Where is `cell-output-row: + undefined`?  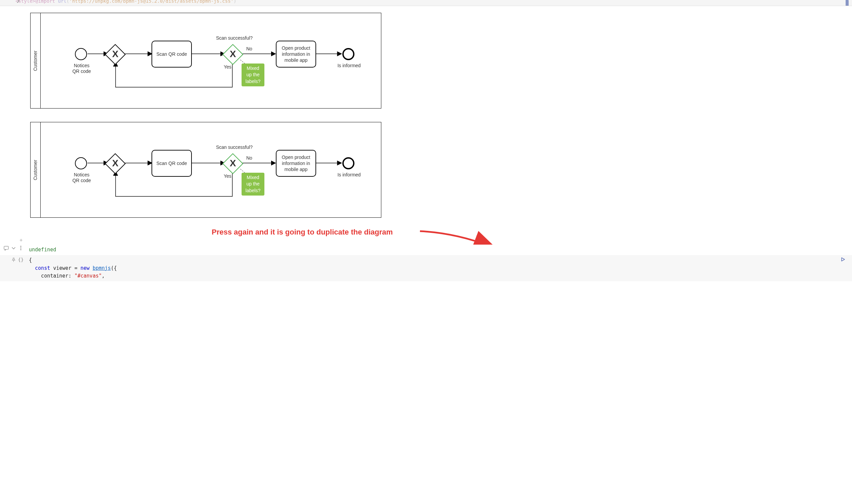 cell-output-row: + undefined is located at coordinates (426, 250).